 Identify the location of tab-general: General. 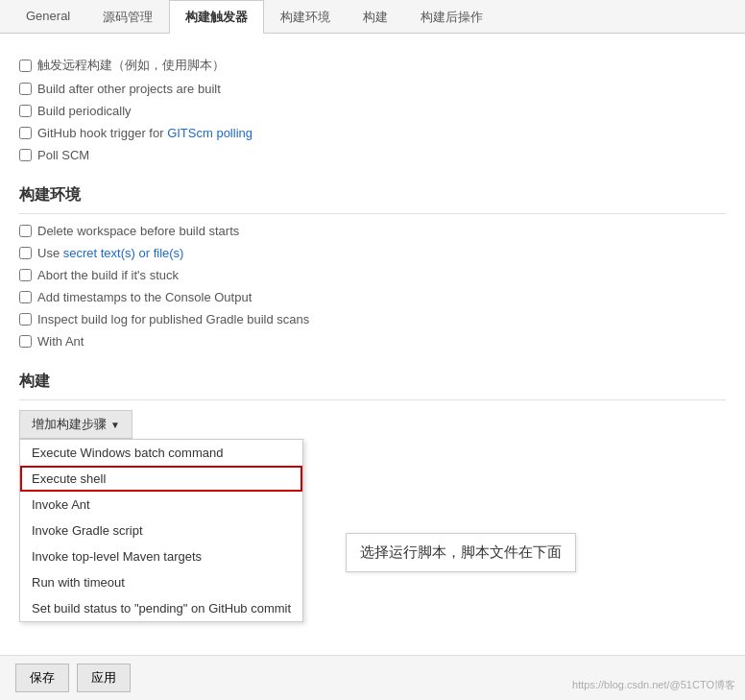
(48, 17).